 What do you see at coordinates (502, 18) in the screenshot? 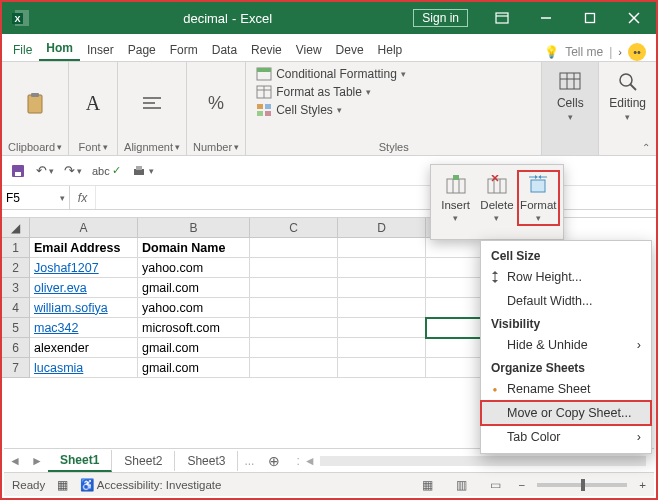
I see `ribbon-display-icon` at bounding box center [502, 18].